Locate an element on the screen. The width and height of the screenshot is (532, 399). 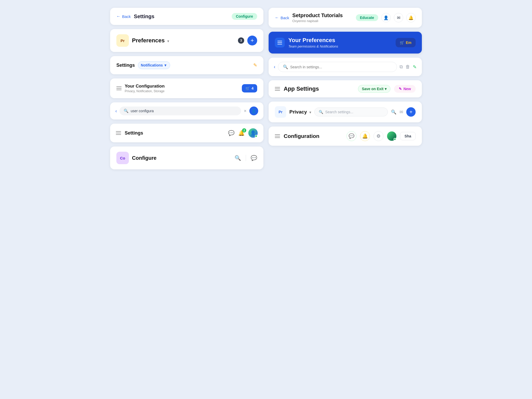
back-label: Back is located at coordinates (126, 17).